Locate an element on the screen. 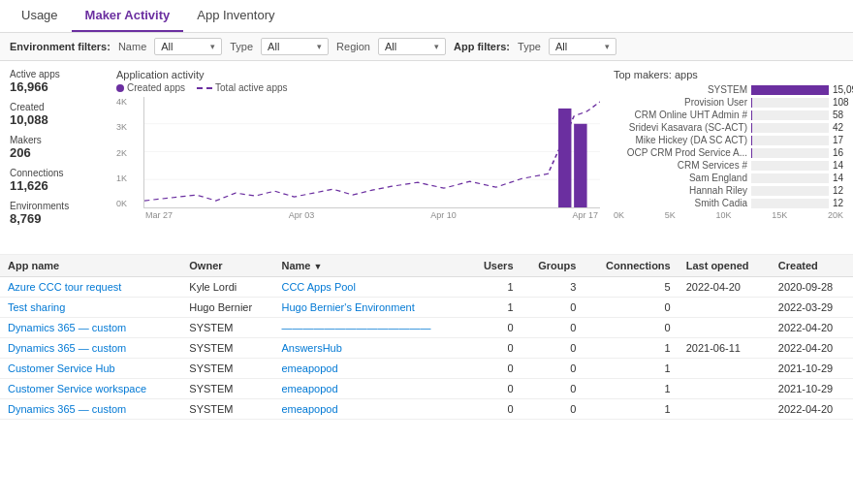  active-apps-value: 16,966 is located at coordinates (46, 87).